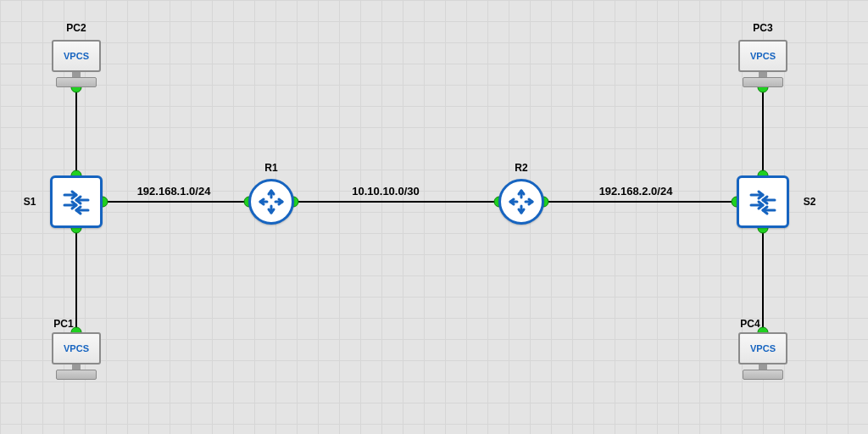 This screenshot has height=434, width=868. I want to click on node-r1, so click(271, 202).